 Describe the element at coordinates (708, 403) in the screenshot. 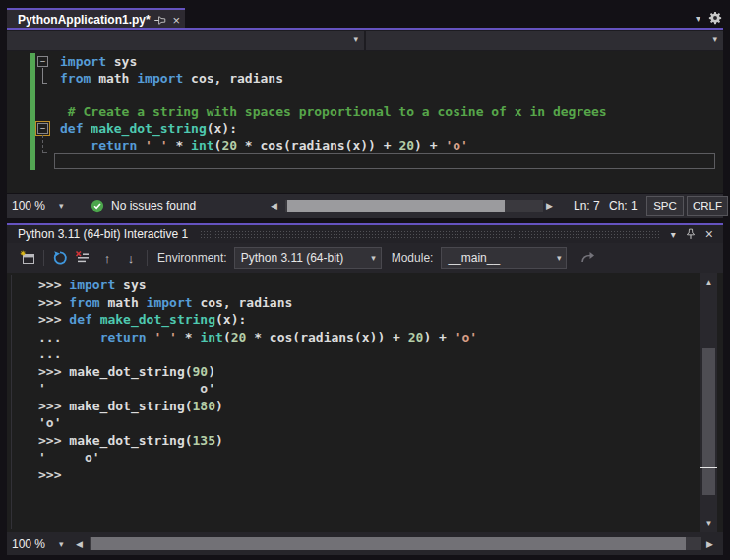

I see `interactive-vertical-scrollbar: ▲ ▼` at that location.